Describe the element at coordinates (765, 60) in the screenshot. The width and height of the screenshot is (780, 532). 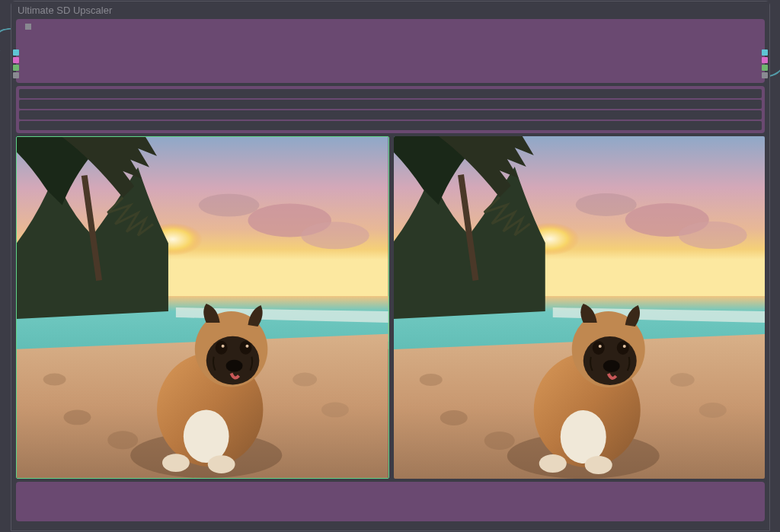
I see `output-port-latent` at that location.